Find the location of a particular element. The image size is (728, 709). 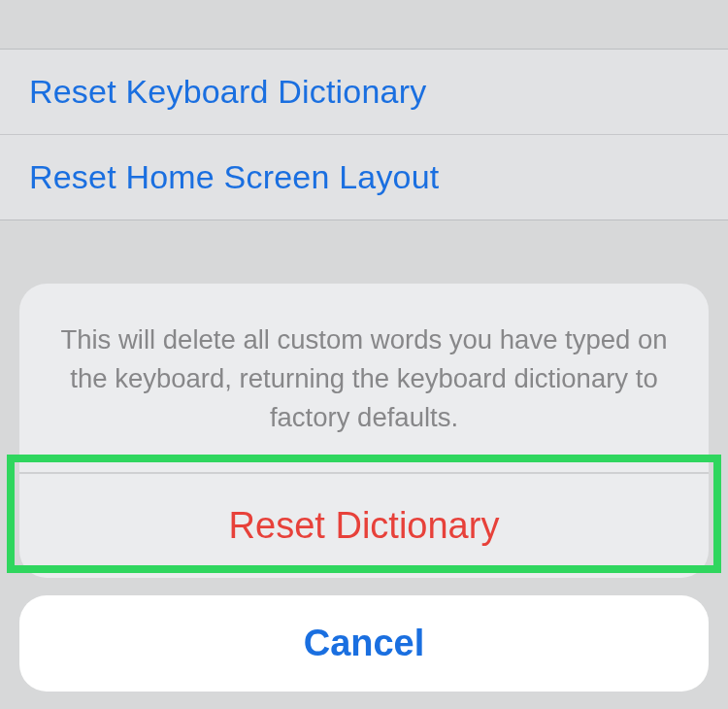

reset-keyboard-dictionary-row: Reset Keyboard Dictionary is located at coordinates (364, 92).